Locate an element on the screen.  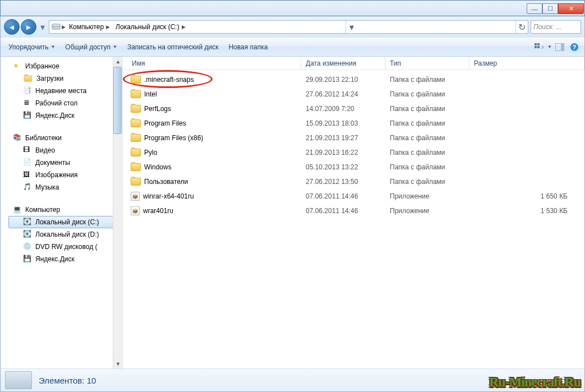
music-icon: 🎵 is located at coordinates (27, 187).